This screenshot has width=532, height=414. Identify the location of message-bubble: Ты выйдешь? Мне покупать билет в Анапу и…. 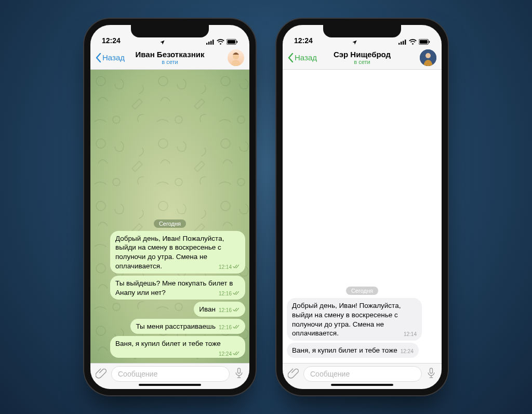
(178, 288).